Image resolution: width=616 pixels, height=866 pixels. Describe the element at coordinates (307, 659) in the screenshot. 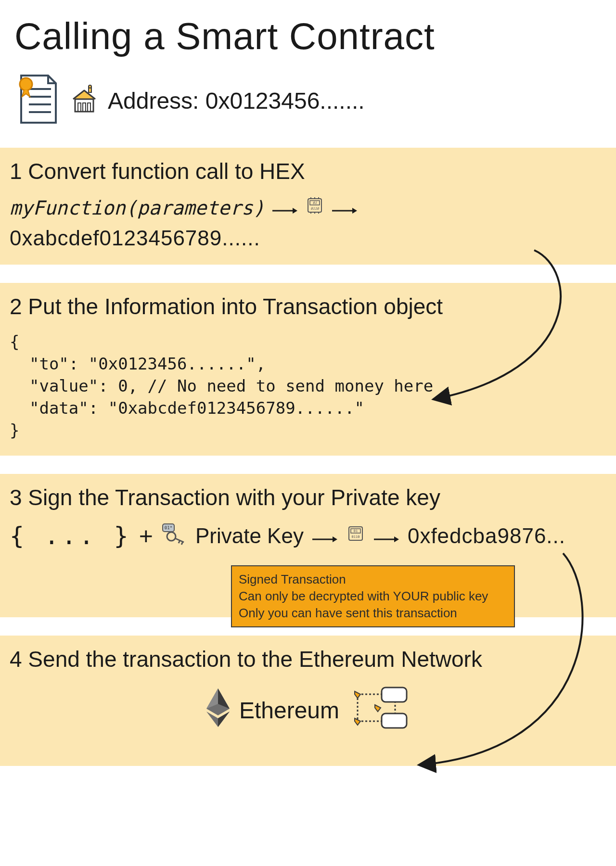

I see `step-4-heading: 4 Send the transaction to the Ethereum N…` at that location.